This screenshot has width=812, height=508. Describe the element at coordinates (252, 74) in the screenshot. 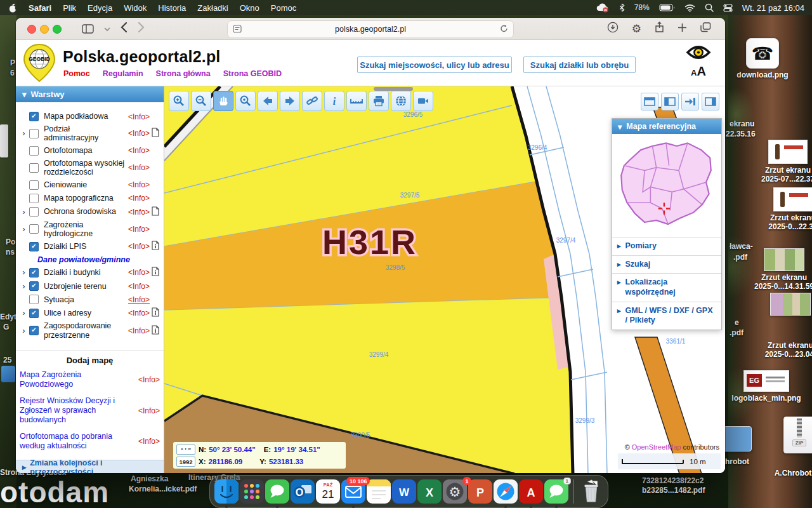

I see `nav-strona-geobid: Strona GEOBID` at that location.